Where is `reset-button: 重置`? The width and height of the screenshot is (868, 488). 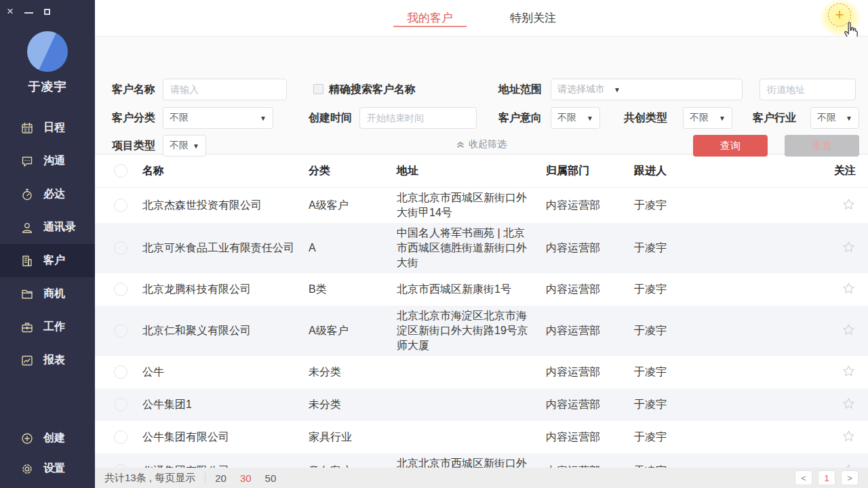 reset-button: 重置 is located at coordinates (822, 146).